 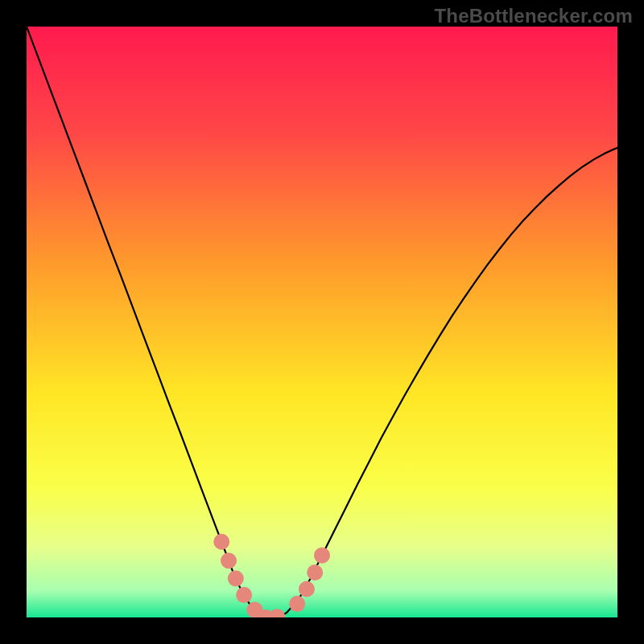 What do you see at coordinates (533, 16) in the screenshot?
I see `watermark-text: TheBottlenecker.com` at bounding box center [533, 16].